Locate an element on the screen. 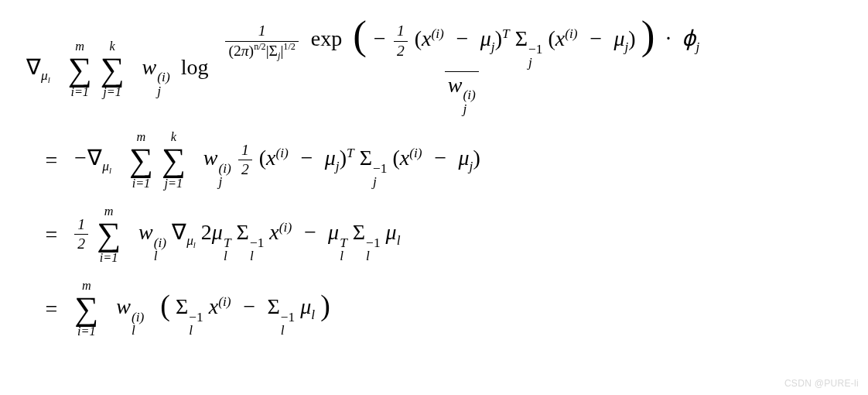 This screenshot has height=395, width=868. equation-line-1: −∇μl m ∑ i=1 k ∑ j=1 w(i)j 1 2 (x(i) − μ… is located at coordinates (388, 160).